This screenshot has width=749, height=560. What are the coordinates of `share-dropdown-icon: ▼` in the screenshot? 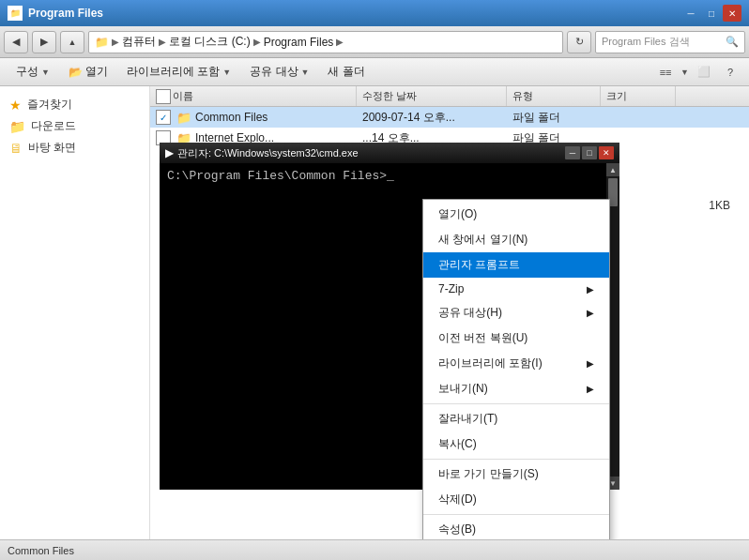 It's located at (306, 72).